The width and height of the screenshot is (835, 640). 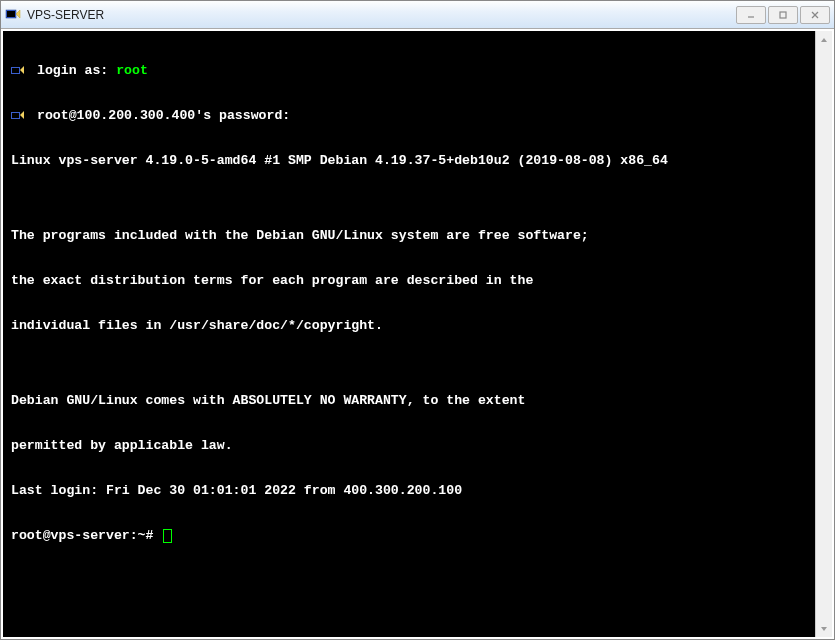 What do you see at coordinates (409, 536) in the screenshot?
I see `prompt-line: root@vps-server:~#` at bounding box center [409, 536].